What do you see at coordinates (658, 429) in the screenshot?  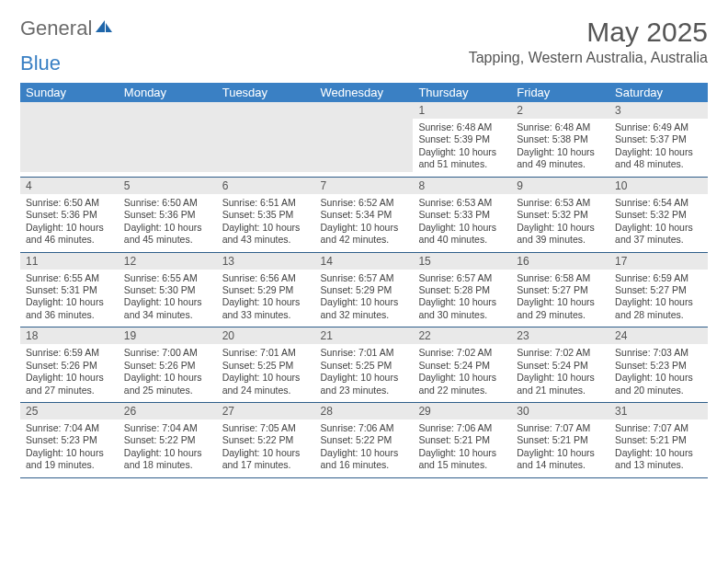 I see `sunrise-text: Sunrise: 7:07 AM` at bounding box center [658, 429].